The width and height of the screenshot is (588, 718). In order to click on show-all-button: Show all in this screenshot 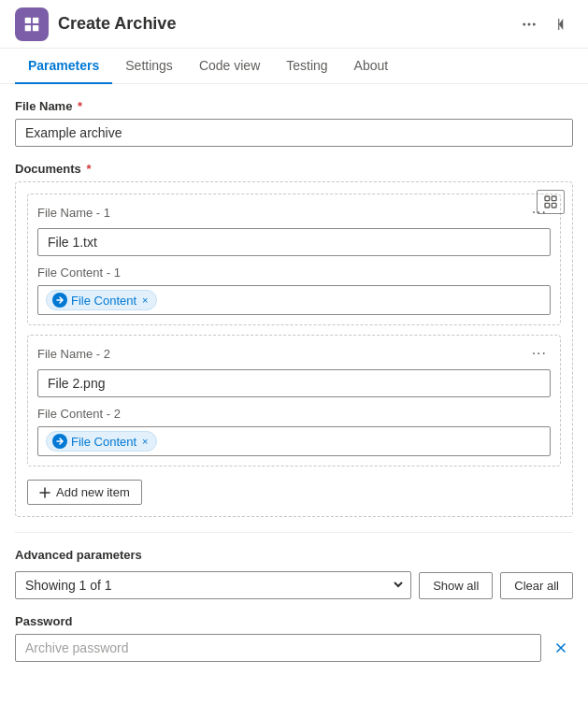, I will do `click(456, 585)`.